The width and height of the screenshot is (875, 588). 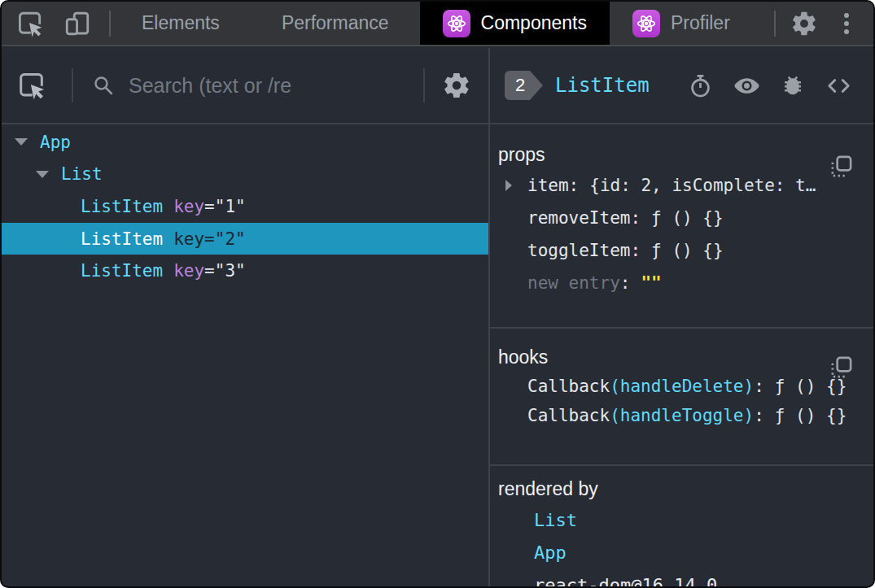 I want to click on component-name: App, so click(x=55, y=142).